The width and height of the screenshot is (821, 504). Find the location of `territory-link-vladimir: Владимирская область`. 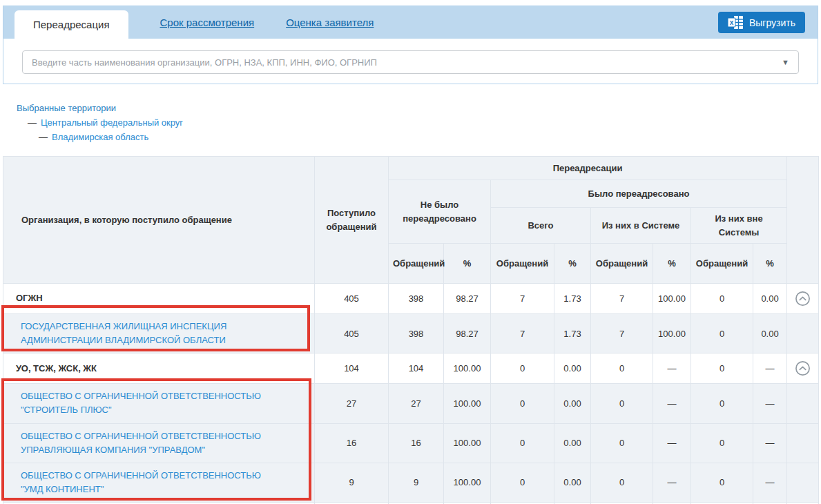

territory-link-vladimir: Владимирская область is located at coordinates (100, 137).